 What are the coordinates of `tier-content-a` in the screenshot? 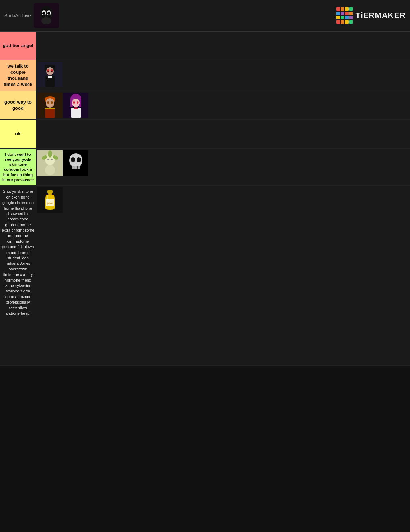 It's located at (223, 76).